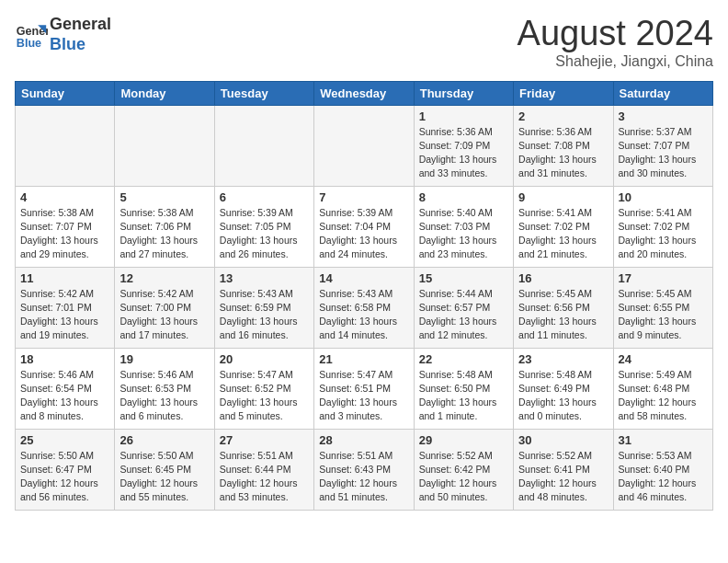 This screenshot has height=563, width=728. I want to click on calendar-cell: 15Sunrise: 5:44 AM Sunset: 6:57 PM Dayli…, so click(463, 307).